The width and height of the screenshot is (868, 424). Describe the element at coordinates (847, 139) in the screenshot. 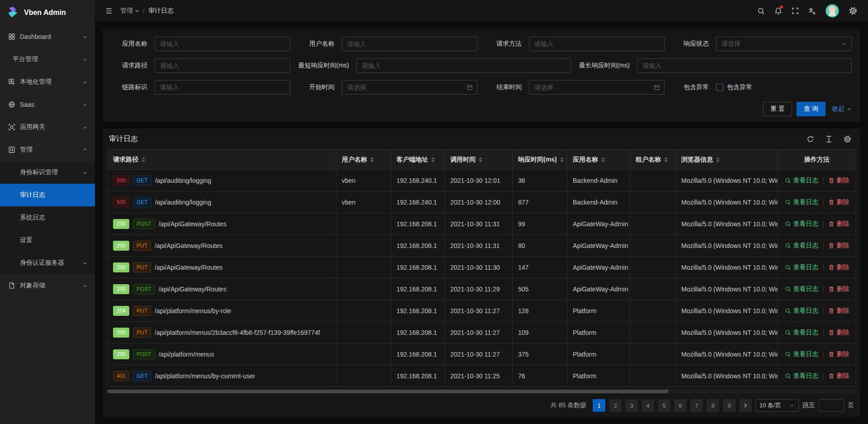

I see `column-settings-gear-icon` at that location.